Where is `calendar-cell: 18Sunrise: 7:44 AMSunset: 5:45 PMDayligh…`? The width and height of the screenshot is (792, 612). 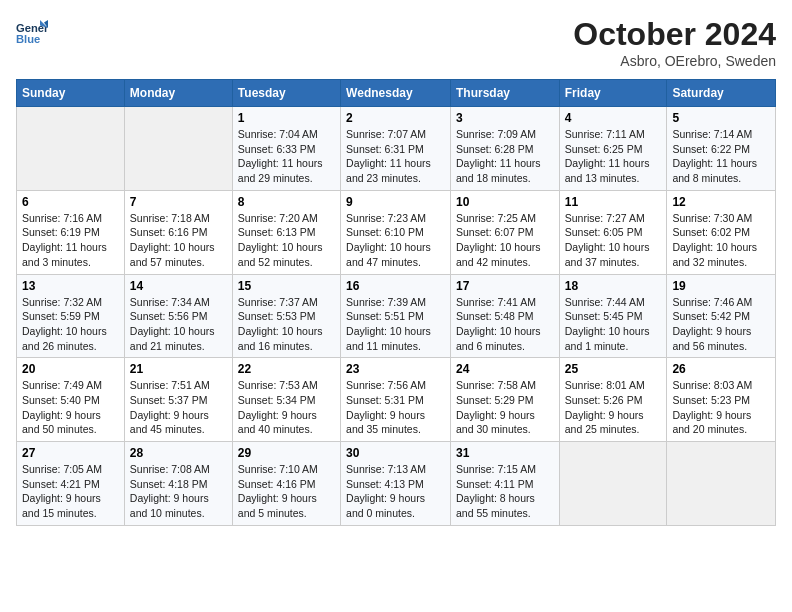 calendar-cell: 18Sunrise: 7:44 AMSunset: 5:45 PMDayligh… is located at coordinates (613, 316).